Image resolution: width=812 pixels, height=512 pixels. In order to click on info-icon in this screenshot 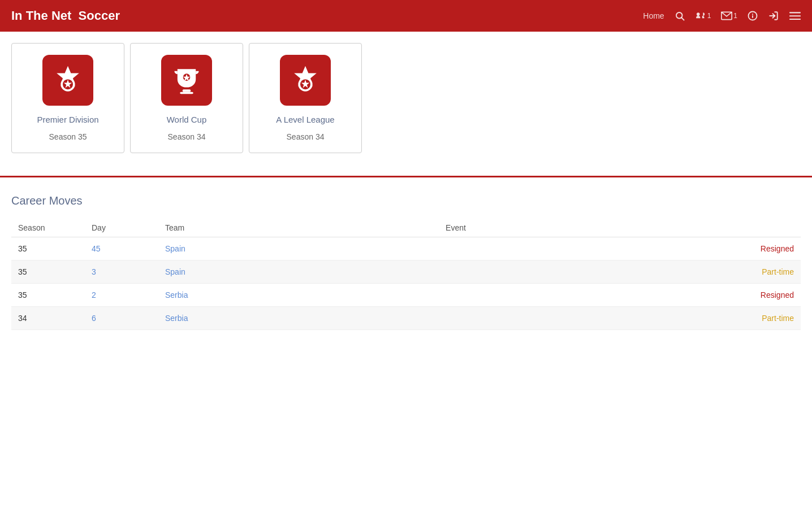, I will do `click(753, 16)`.